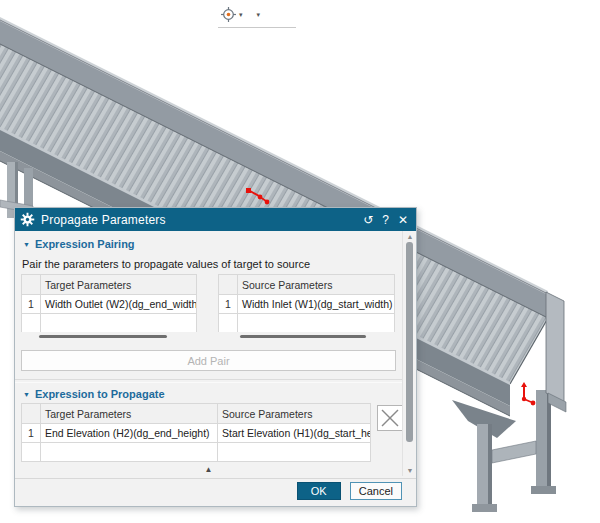 The height and width of the screenshot is (523, 600). What do you see at coordinates (100, 394) in the screenshot?
I see `section-label: Expression to Propagate` at bounding box center [100, 394].